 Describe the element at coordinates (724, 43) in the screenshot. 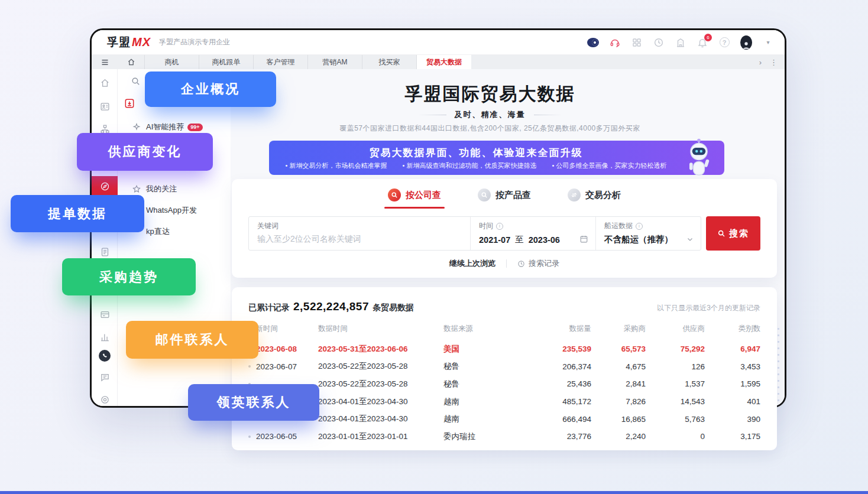

I see `help-icon: ?` at that location.